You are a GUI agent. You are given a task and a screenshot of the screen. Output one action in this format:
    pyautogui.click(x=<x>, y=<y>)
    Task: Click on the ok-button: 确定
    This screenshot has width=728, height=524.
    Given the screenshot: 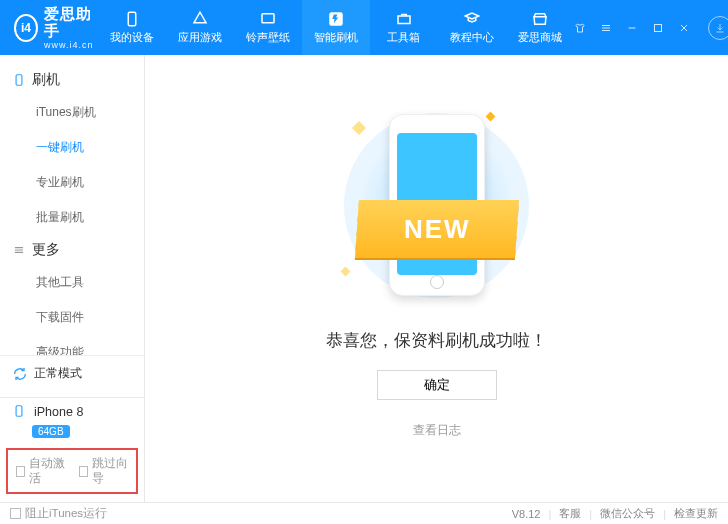 What is the action you would take?
    pyautogui.click(x=437, y=385)
    